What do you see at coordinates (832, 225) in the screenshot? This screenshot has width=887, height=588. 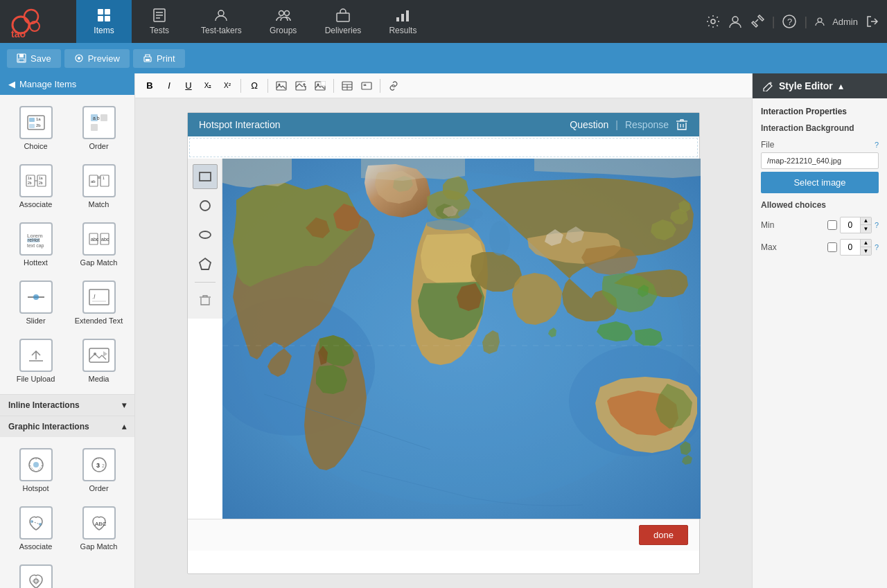 I see `min-checkbox` at bounding box center [832, 225].